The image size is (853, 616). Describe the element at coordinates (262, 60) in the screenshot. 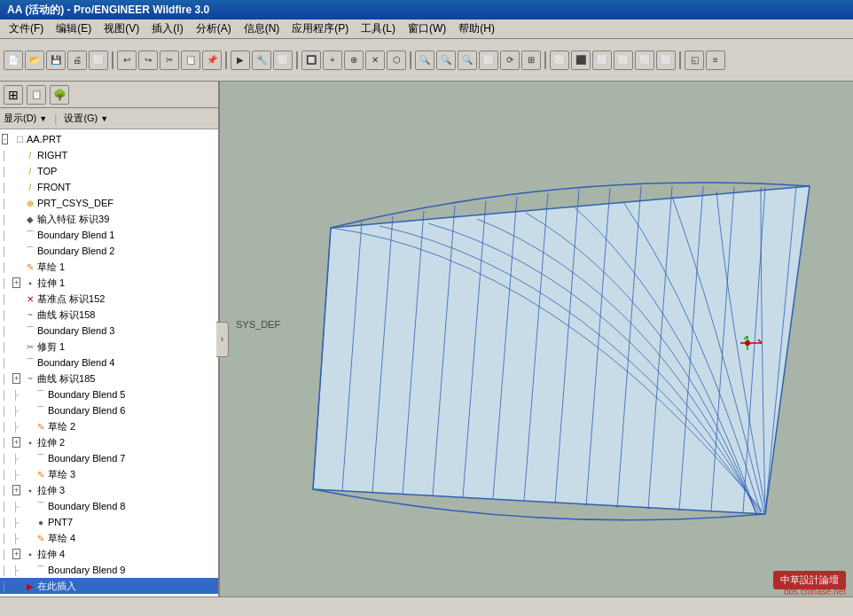

I see `fix-btn: 🔧` at that location.